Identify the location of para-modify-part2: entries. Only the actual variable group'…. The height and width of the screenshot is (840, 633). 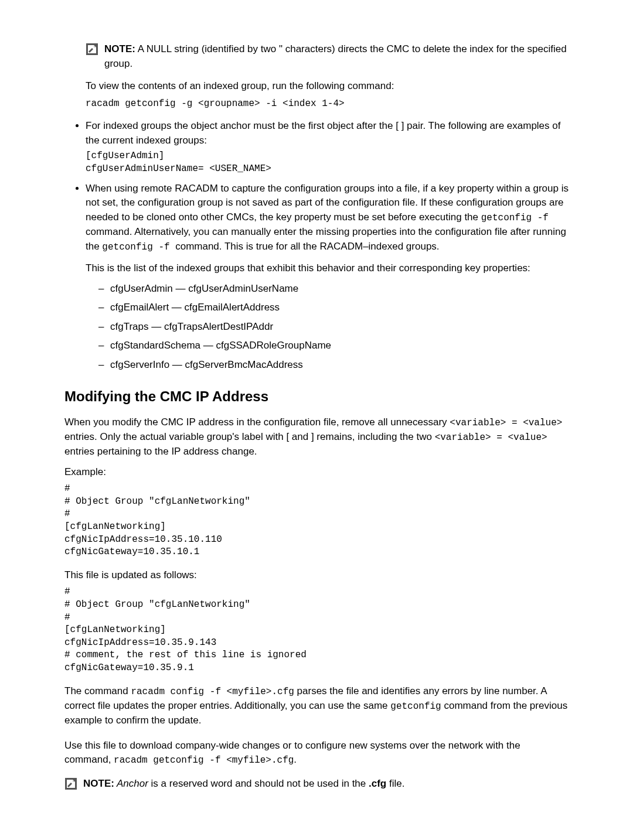
(250, 437).